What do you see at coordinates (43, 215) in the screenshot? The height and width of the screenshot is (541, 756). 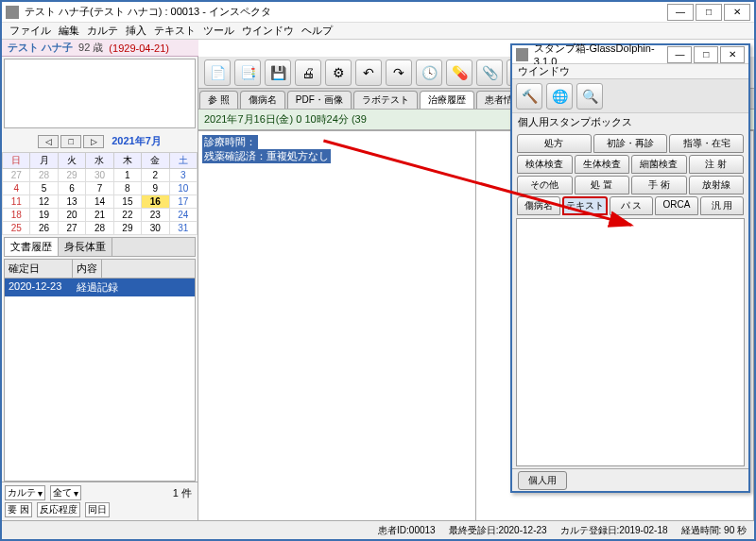 I see `cal-day: 19` at bounding box center [43, 215].